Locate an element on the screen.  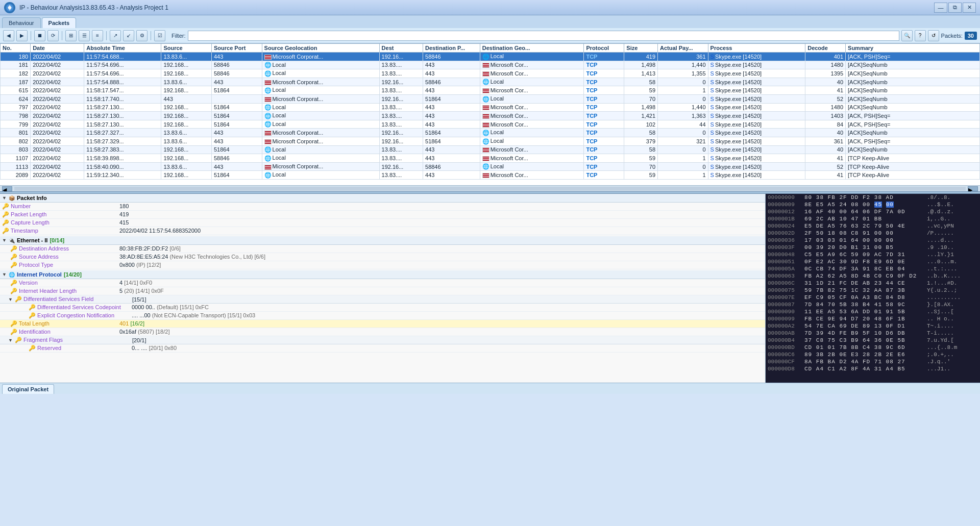
hex-row: 000000D8CD A4 C1 A2 8F 4A 31 A4 B5...J1.… is located at coordinates (873, 369).